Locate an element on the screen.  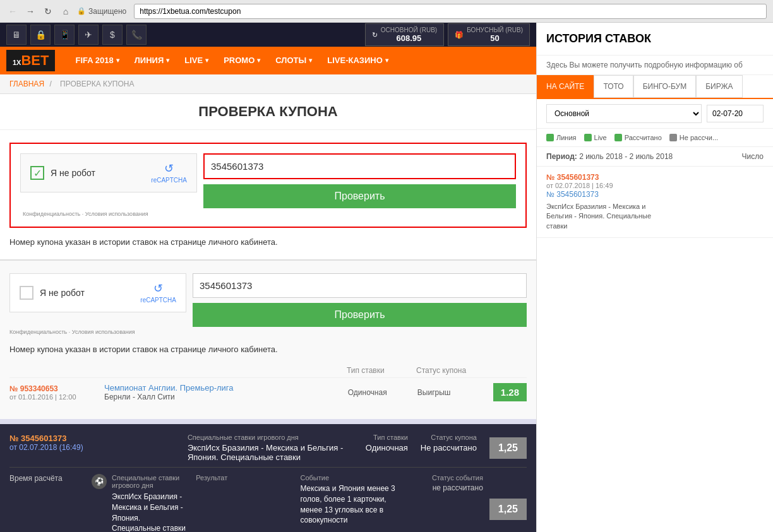
bet-id: № 3545601373 is located at coordinates (92, 438).